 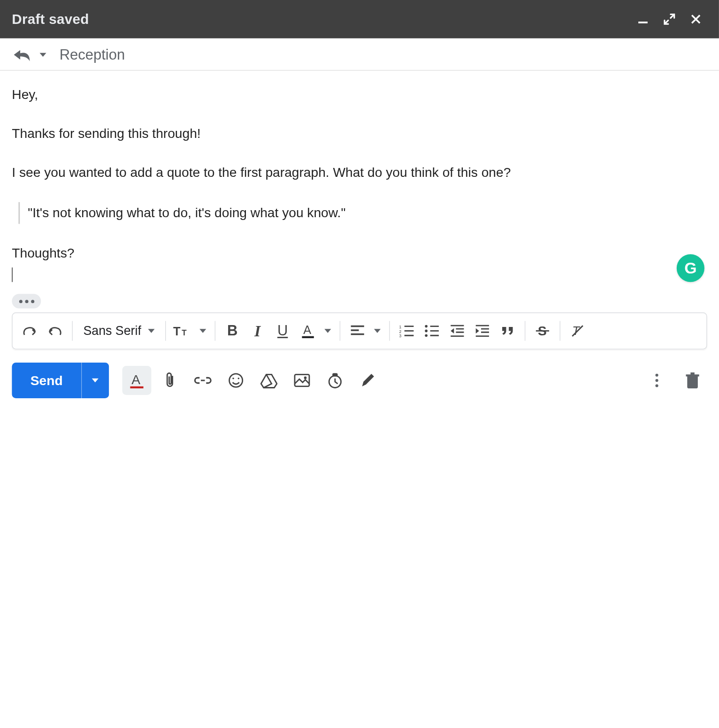 I want to click on formatting-toolbar: Sans Serif TT B I U A 123 S T, so click(x=360, y=331).